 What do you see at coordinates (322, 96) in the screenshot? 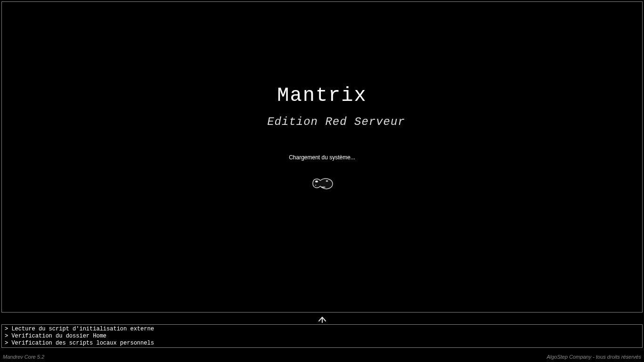
I see `app-title: Mantrix` at bounding box center [322, 96].